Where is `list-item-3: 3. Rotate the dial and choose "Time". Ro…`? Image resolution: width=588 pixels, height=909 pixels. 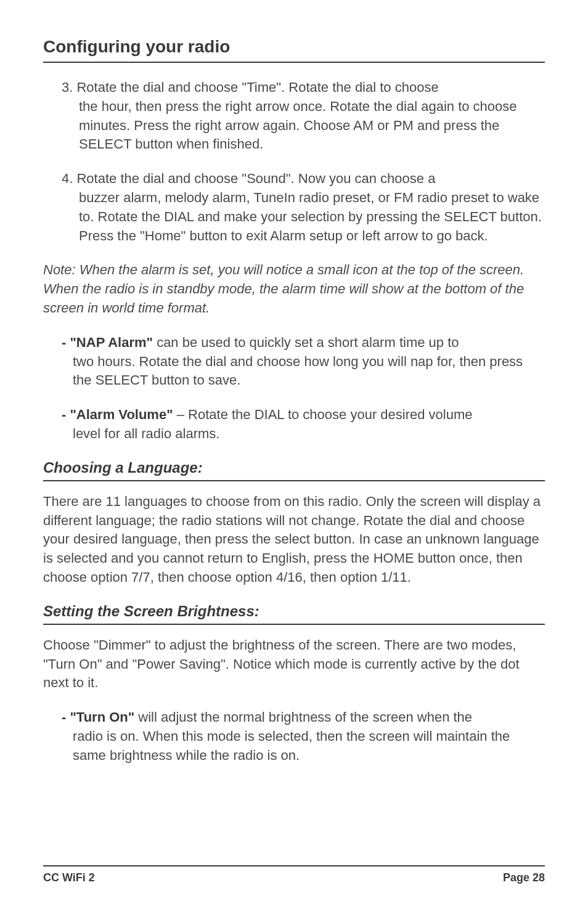
list-item-3: 3. Rotate the dial and choose "Time". Ro… is located at coordinates (303, 116).